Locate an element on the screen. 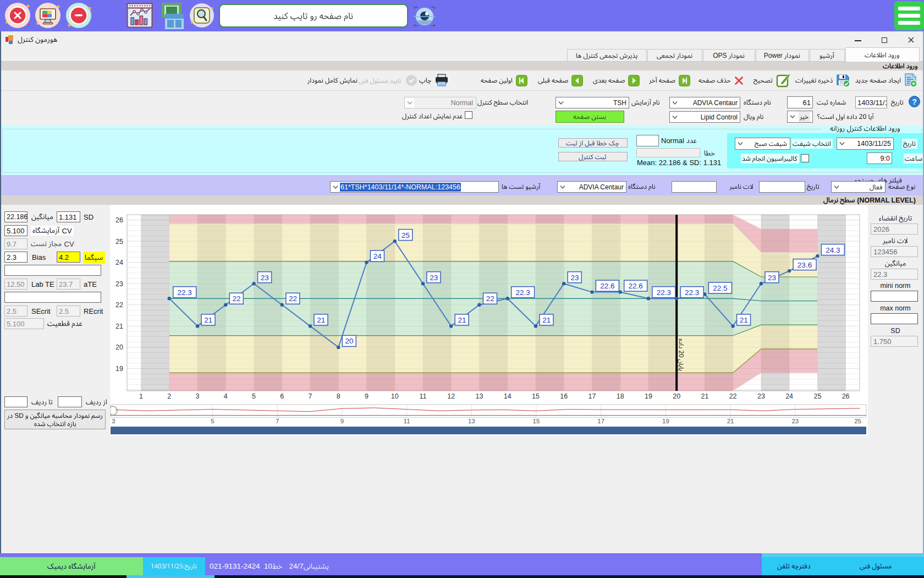  svg-text: 16 is located at coordinates (564, 396).